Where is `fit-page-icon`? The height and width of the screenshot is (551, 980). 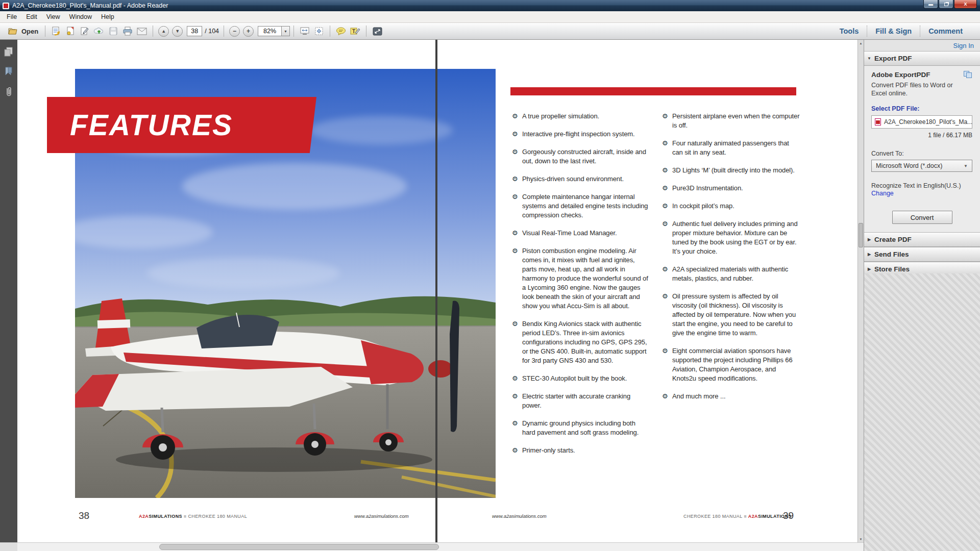 fit-page-icon is located at coordinates (319, 31).